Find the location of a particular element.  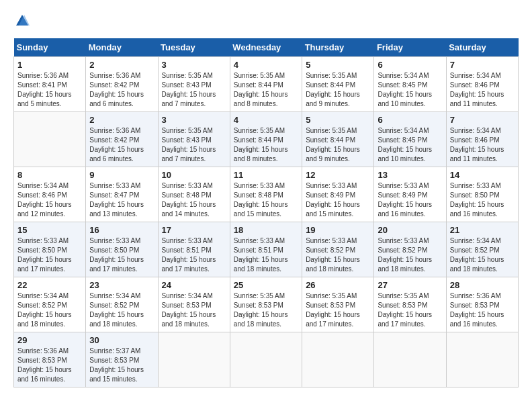

day-detail: Sunrise: 5:33 AMSunset: 8:49 PMDaylight:… is located at coordinates (410, 200).